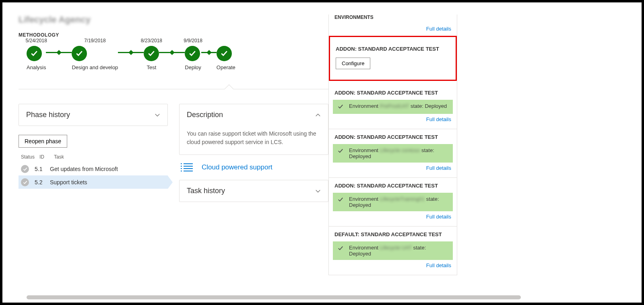 The image size is (644, 305). What do you see at coordinates (393, 202) in the screenshot?
I see `environment-status: Environment LifecycleTraining01 state: D…` at bounding box center [393, 202].